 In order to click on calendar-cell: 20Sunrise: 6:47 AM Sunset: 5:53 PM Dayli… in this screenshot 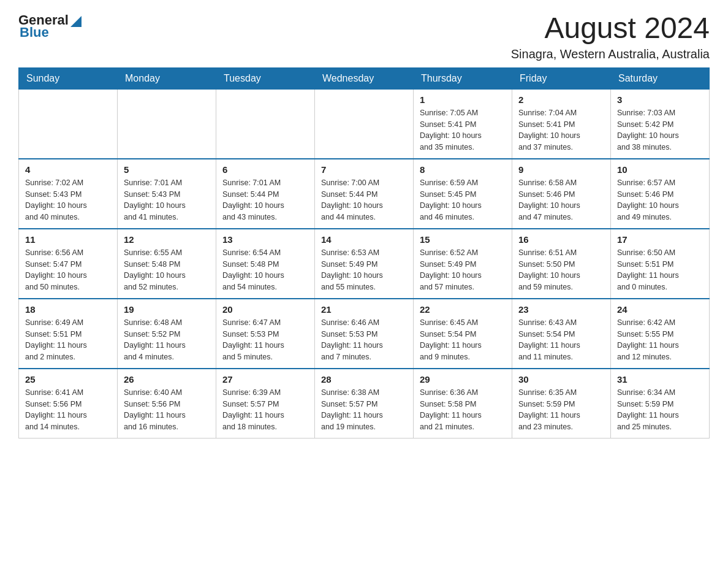, I will do `click(266, 334)`.